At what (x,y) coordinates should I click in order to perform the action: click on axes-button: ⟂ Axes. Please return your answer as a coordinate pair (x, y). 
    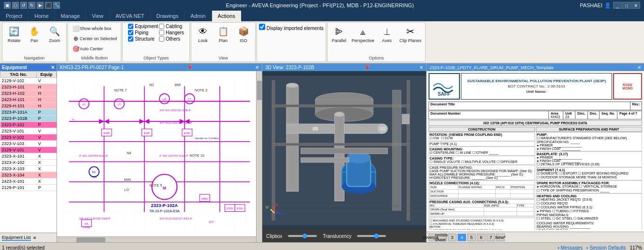
    Looking at the image, I should click on (387, 34).